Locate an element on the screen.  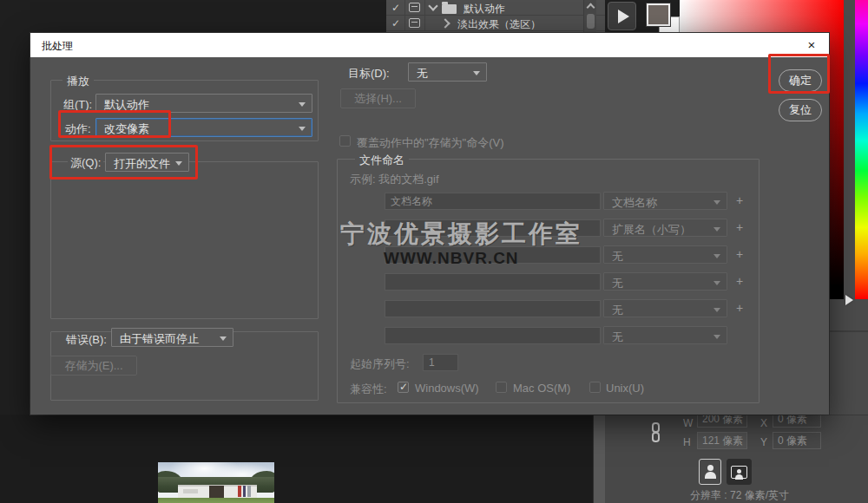
folder-icon is located at coordinates (450, 9).